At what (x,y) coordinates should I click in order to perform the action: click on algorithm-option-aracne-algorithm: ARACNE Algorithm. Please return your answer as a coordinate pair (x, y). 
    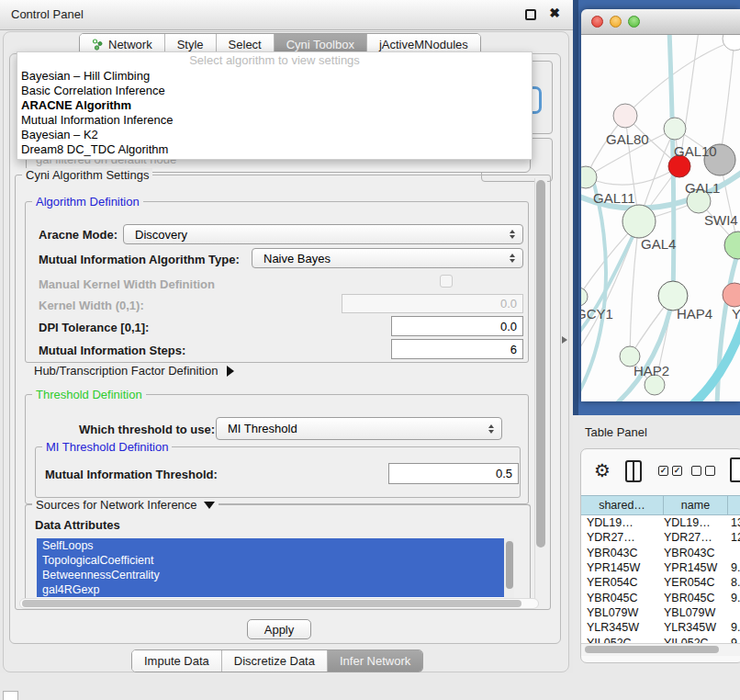
    Looking at the image, I should click on (275, 106).